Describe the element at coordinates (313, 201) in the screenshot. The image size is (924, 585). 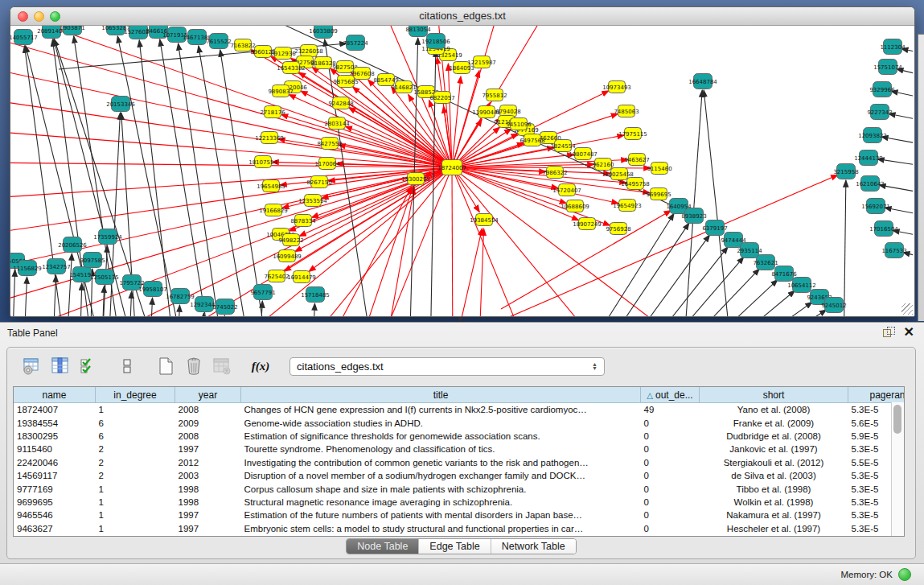
I see `graph-node: 12353594` at that location.